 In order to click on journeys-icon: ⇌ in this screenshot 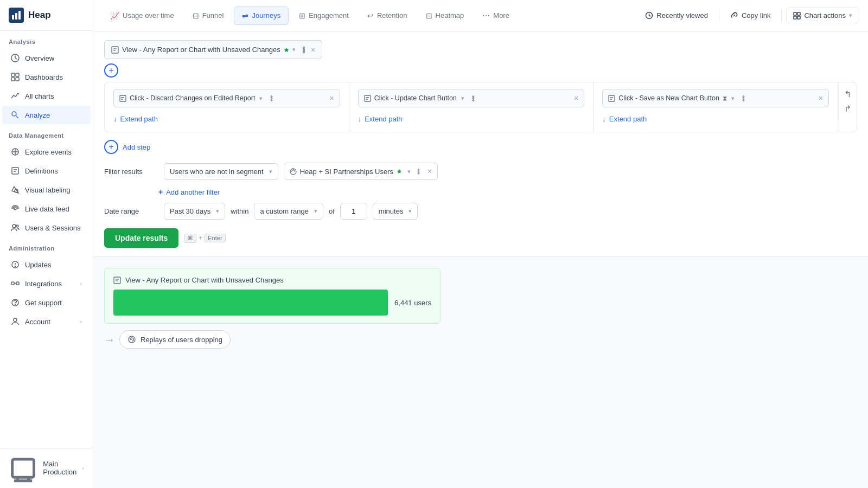, I will do `click(245, 16)`.